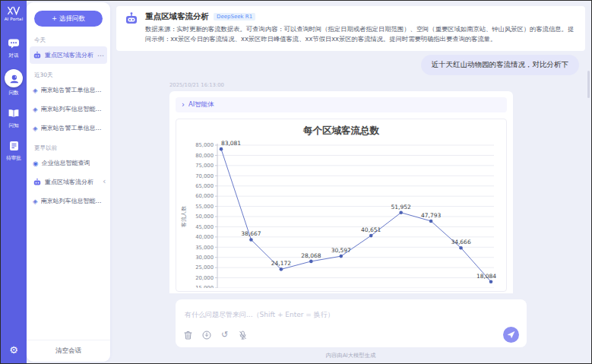  What do you see at coordinates (14, 78) in the screenshot?
I see `ask-data-icon` at bounding box center [14, 78].